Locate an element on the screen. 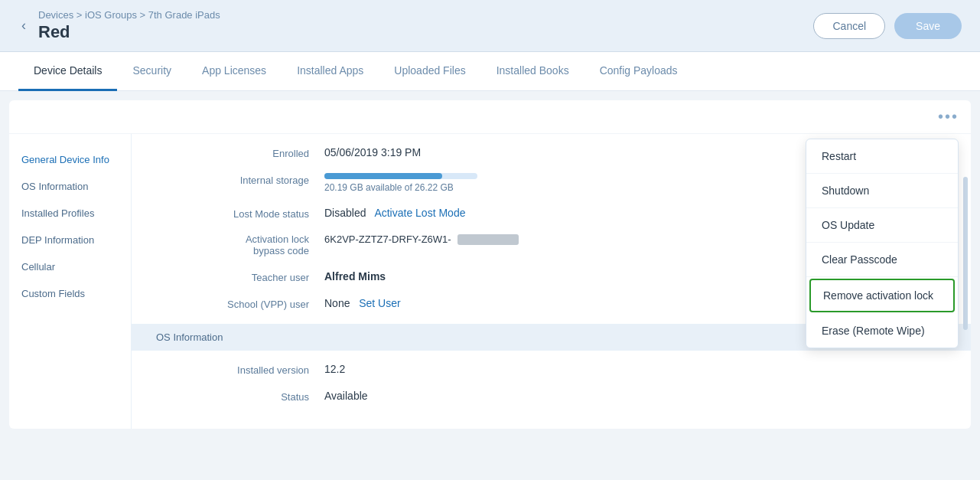  installed-version-label: Installed version is located at coordinates (240, 369).